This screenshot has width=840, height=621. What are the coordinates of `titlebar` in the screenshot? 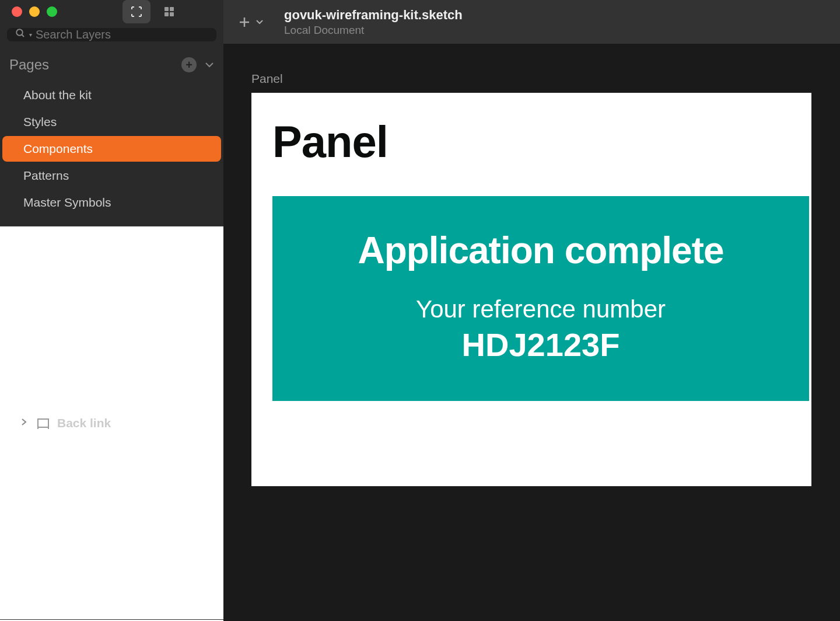 It's located at (112, 12).